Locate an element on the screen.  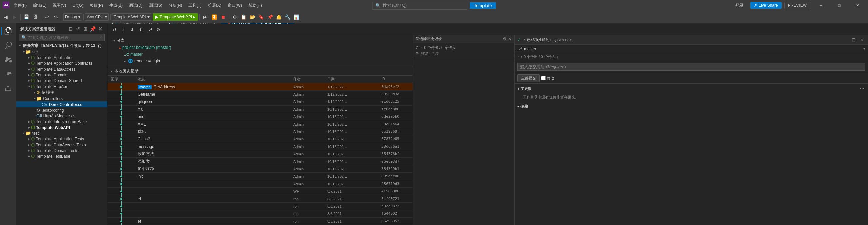
project-data-access: ▸ ⬡ Template.DataAccess is located at coordinates (62, 69).